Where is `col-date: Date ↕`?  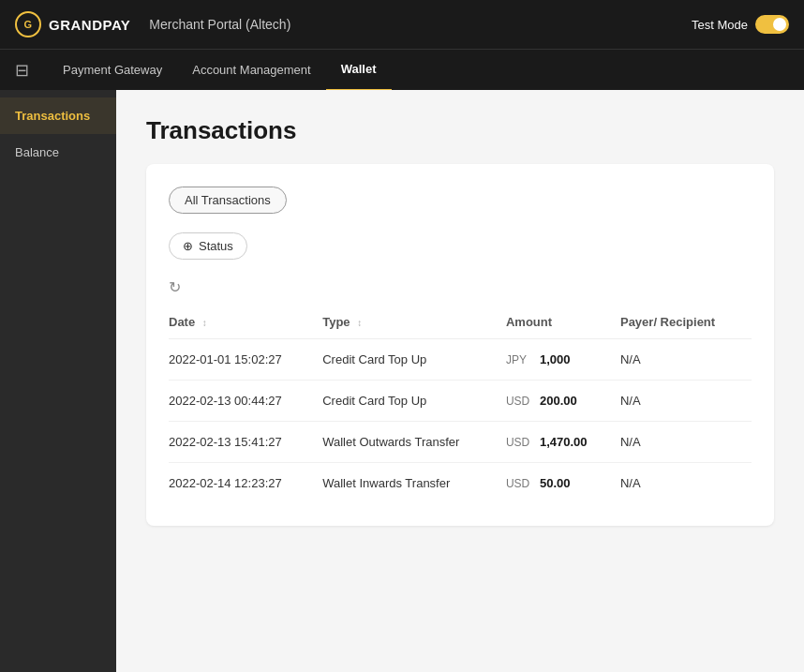
col-date: Date ↕ is located at coordinates (246, 323).